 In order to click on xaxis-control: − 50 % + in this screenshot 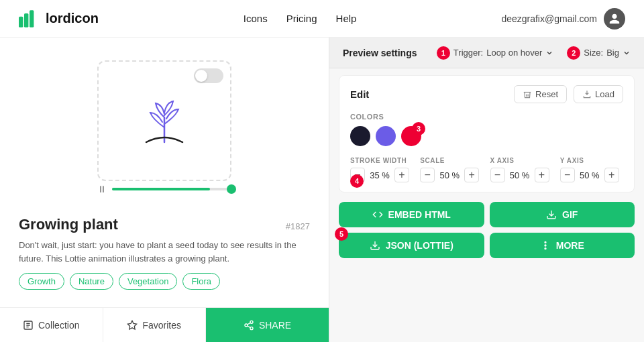, I will do `click(522, 175)`.